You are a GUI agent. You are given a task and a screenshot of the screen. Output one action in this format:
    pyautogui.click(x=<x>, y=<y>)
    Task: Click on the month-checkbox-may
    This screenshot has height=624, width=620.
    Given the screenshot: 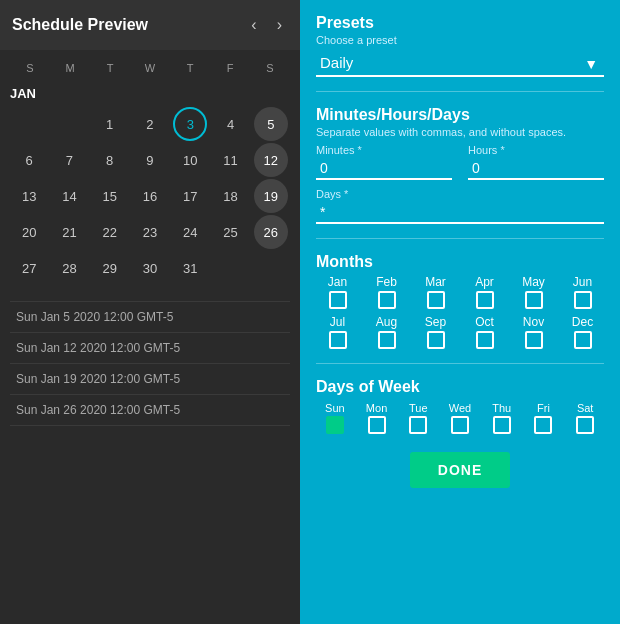 What is the action you would take?
    pyautogui.click(x=534, y=300)
    